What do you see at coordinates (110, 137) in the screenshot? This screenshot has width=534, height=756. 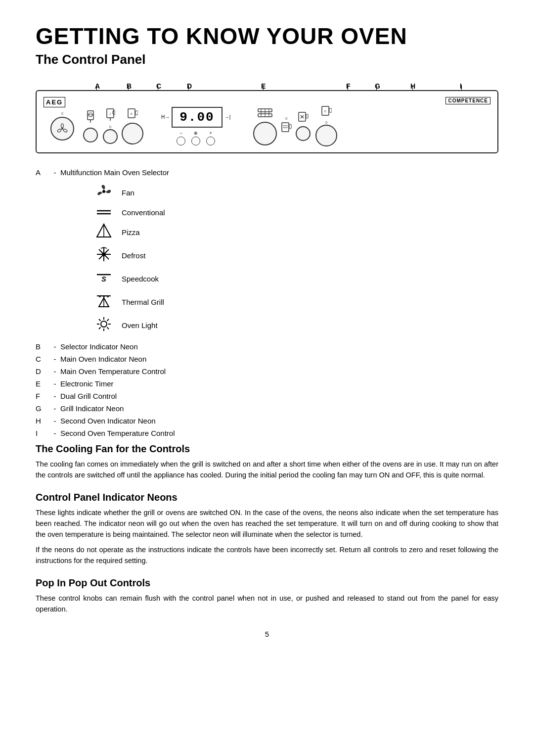 I see `knob-C` at bounding box center [110, 137].